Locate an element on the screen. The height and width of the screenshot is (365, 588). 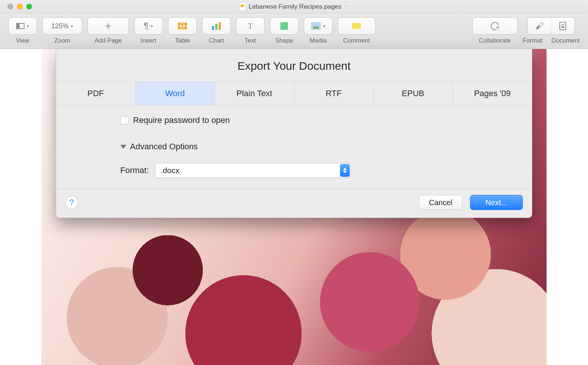
zoom-label: Zoom is located at coordinates (62, 41).